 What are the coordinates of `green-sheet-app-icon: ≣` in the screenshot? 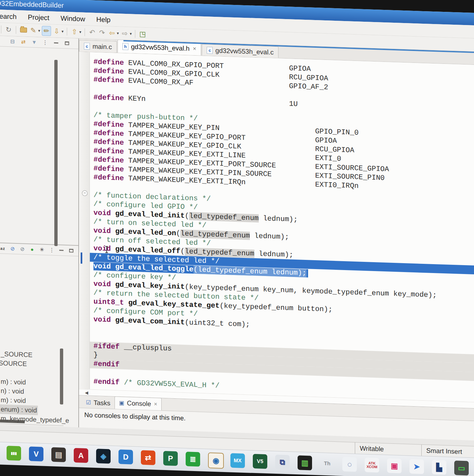 It's located at (193, 459).